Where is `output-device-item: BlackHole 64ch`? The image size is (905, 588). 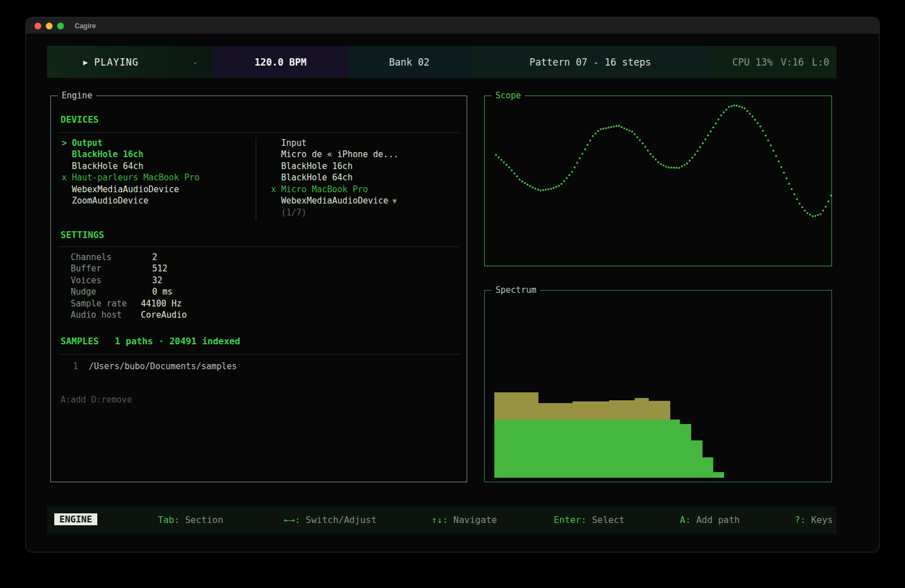 output-device-item: BlackHole 64ch is located at coordinates (131, 166).